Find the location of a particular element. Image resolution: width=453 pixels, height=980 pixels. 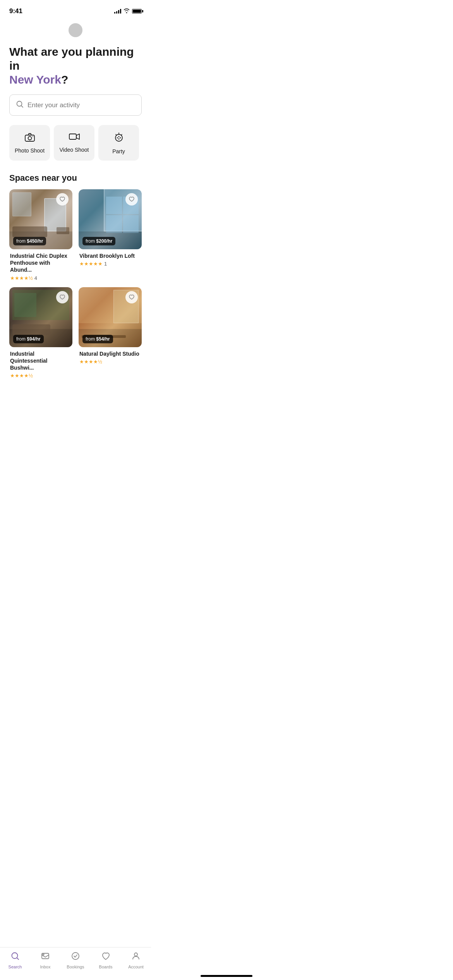

status-bar: 9:41 is located at coordinates (76, 9).